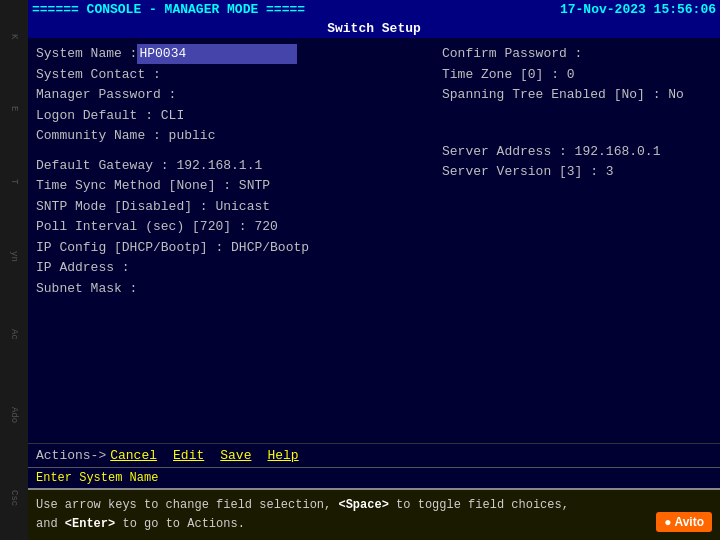  What do you see at coordinates (86, 289) in the screenshot?
I see `subnet-mask-label: Subnet Mask :` at bounding box center [86, 289].